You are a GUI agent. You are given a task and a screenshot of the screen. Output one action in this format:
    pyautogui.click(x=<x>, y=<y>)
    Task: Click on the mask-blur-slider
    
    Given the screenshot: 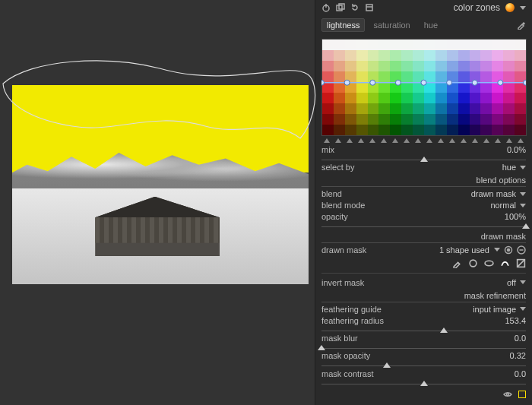 What is the action you would take?
    pyautogui.click(x=424, y=346)
    